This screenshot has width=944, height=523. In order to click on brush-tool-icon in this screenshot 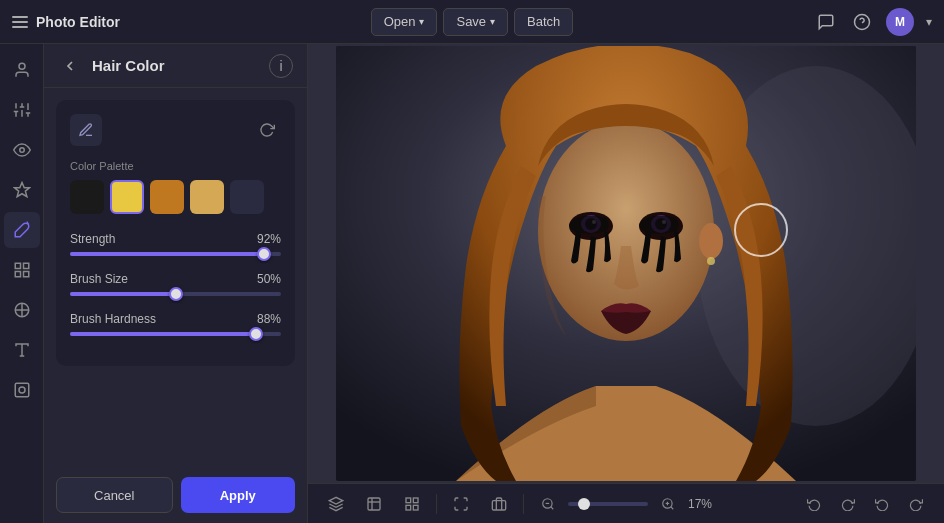, I will do `click(22, 230)`.